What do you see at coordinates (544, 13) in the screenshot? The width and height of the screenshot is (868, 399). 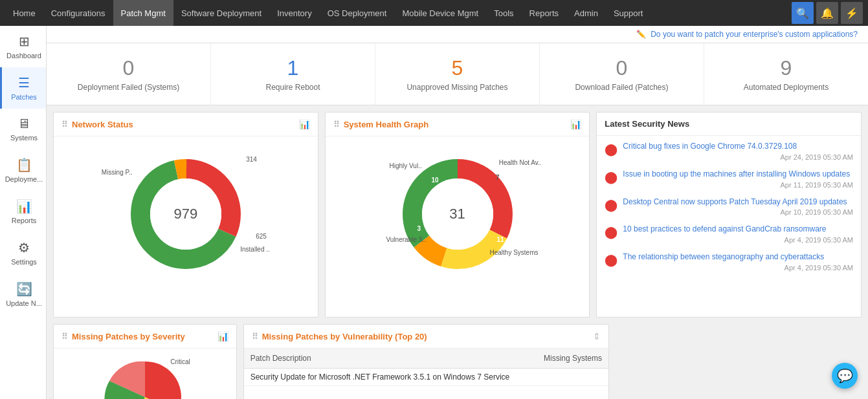 I see `nav-reports: Reports` at bounding box center [544, 13].